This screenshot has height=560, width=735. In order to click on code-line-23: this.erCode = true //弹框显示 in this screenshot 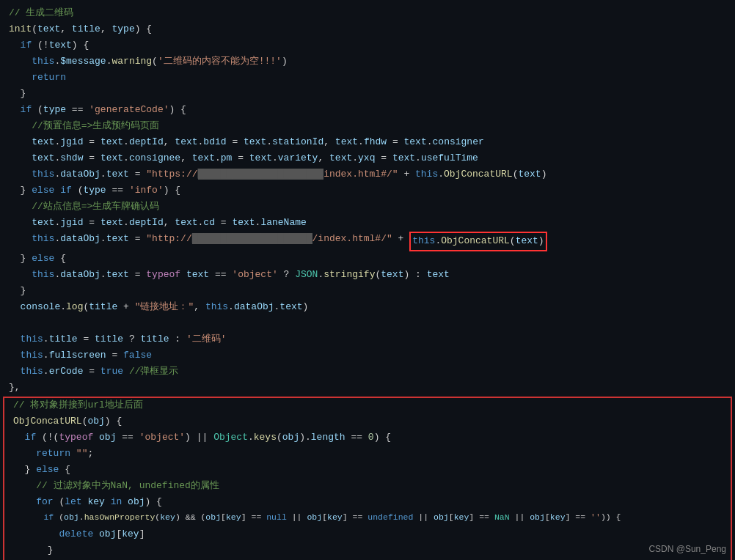, I will do `click(368, 372)`.